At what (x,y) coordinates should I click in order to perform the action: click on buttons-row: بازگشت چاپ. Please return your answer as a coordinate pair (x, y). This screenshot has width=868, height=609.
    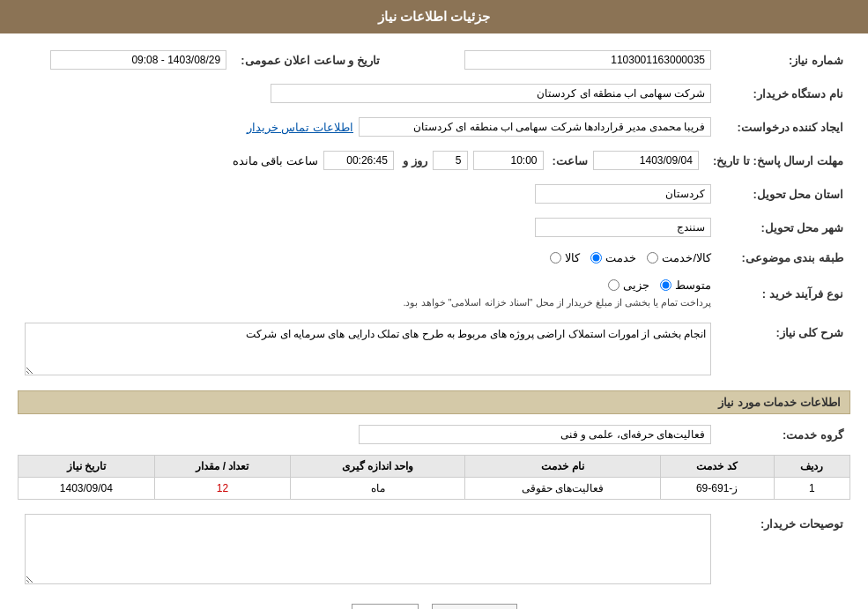
    Looking at the image, I should click on (434, 606).